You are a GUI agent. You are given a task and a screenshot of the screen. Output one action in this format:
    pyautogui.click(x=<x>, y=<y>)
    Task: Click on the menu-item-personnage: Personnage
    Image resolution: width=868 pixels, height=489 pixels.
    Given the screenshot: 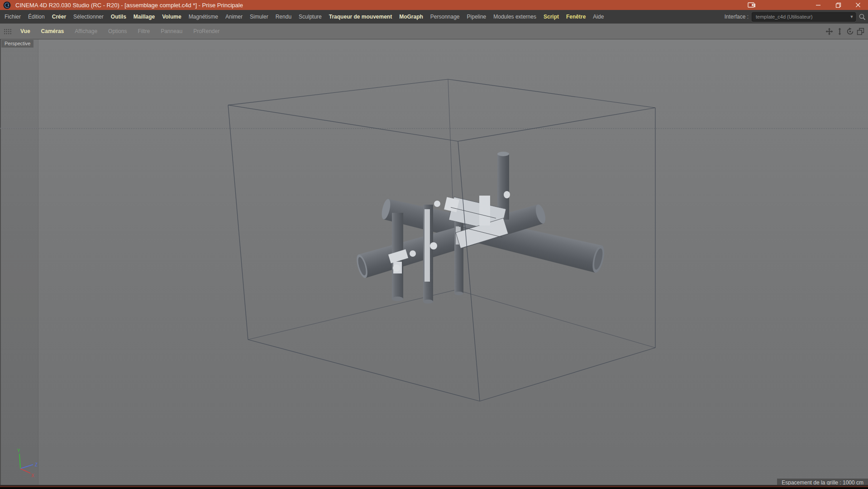 What is the action you would take?
    pyautogui.click(x=445, y=17)
    